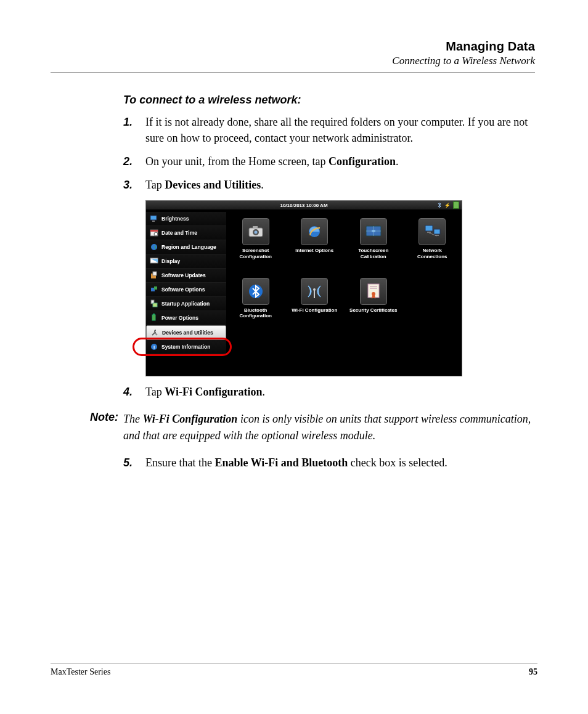 The height and width of the screenshot is (714, 588). Describe the element at coordinates (449, 205) in the screenshot. I see `status-tray: ⚡` at that location.